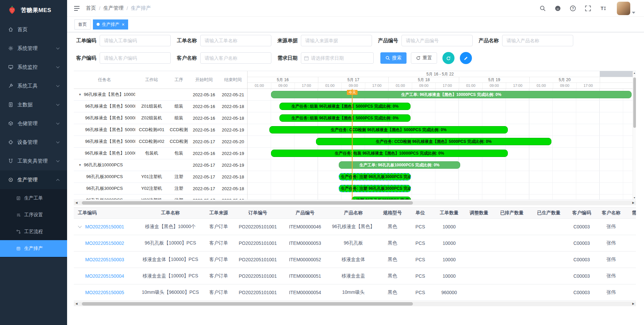 The height and width of the screenshot is (325, 644). I want to click on tab-home: 首页, so click(83, 24).